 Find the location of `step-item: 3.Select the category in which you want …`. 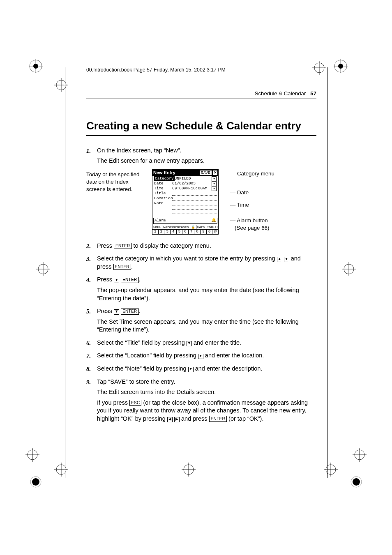

step-item: 3.Select the category in which you want … is located at coordinates (201, 263).